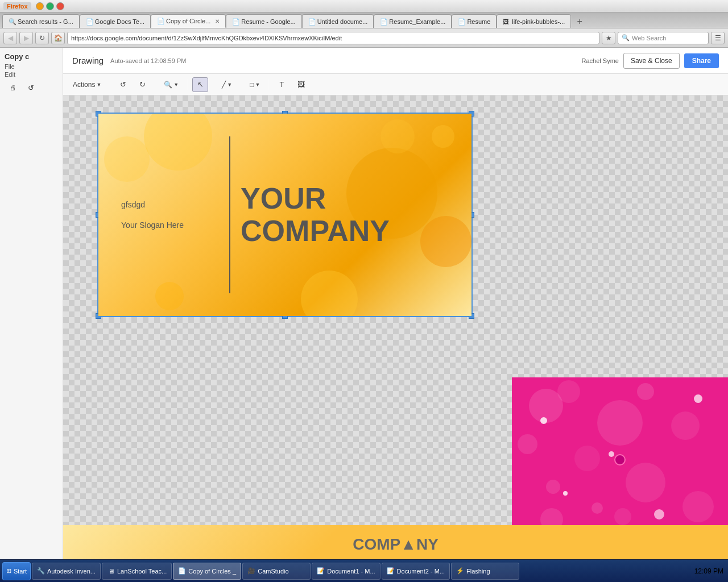  Describe the element at coordinates (16, 571) in the screenshot. I see `start-button: ⊞ Start` at that location.